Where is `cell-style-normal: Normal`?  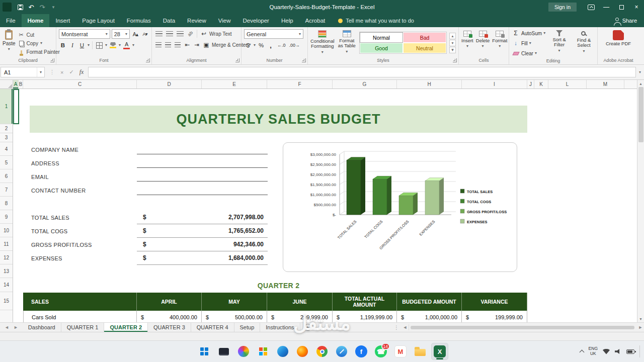 cell-style-normal: Normal is located at coordinates (381, 37).